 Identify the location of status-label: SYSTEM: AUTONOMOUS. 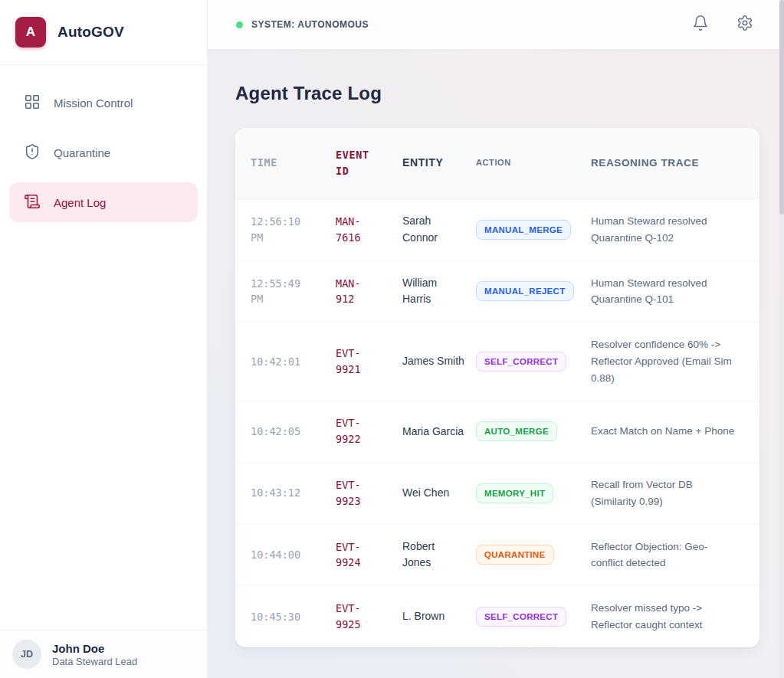
(310, 25).